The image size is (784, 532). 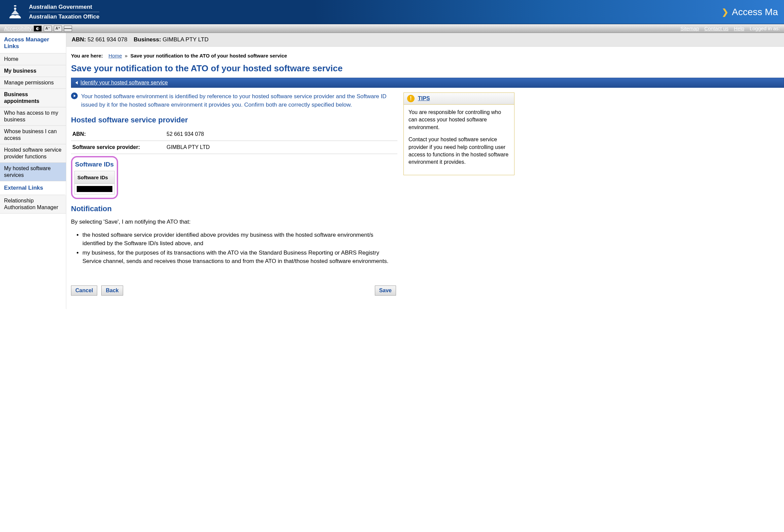 What do you see at coordinates (424, 98) in the screenshot?
I see `tips-link: TIPS` at bounding box center [424, 98].